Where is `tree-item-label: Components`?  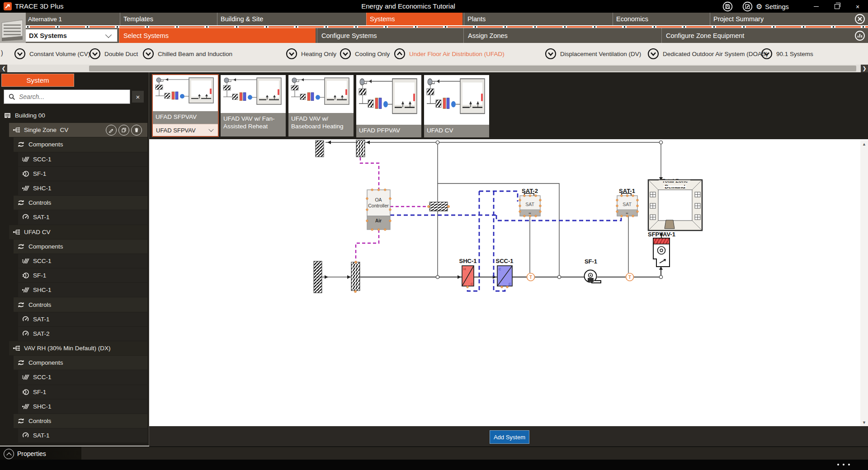 tree-item-label: Components is located at coordinates (46, 362).